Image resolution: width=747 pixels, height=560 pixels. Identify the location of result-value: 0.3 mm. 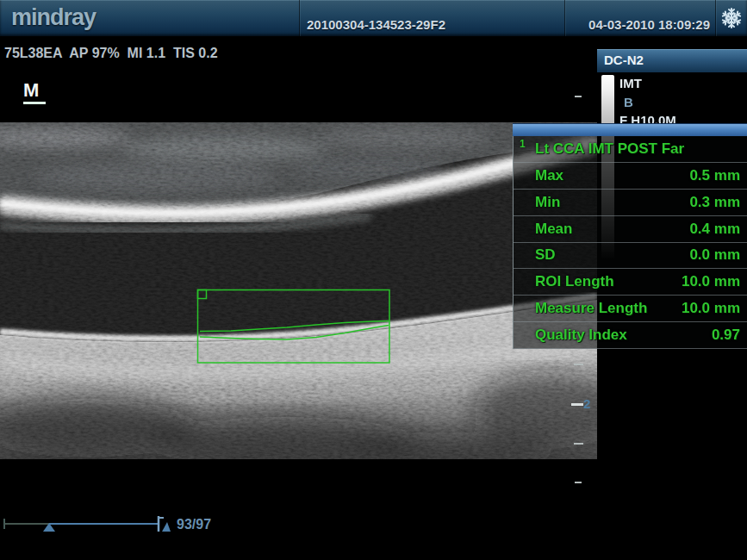
(715, 202).